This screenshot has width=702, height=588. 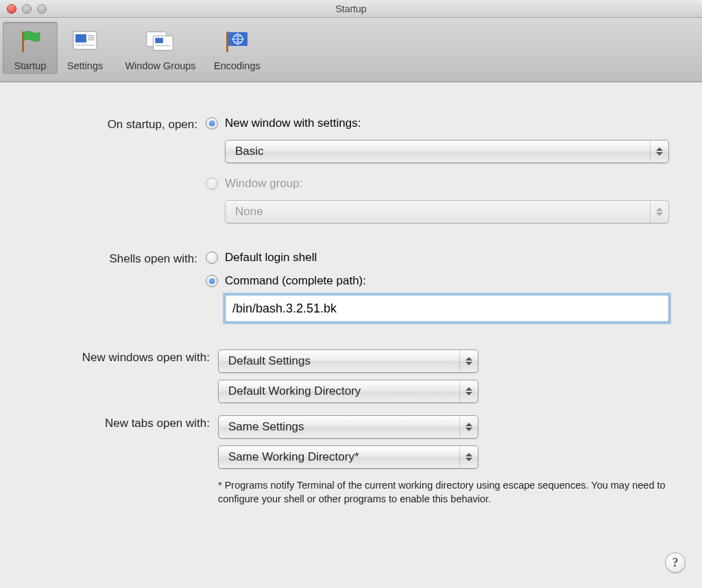 I want to click on settings-doc-icon, so click(x=85, y=41).